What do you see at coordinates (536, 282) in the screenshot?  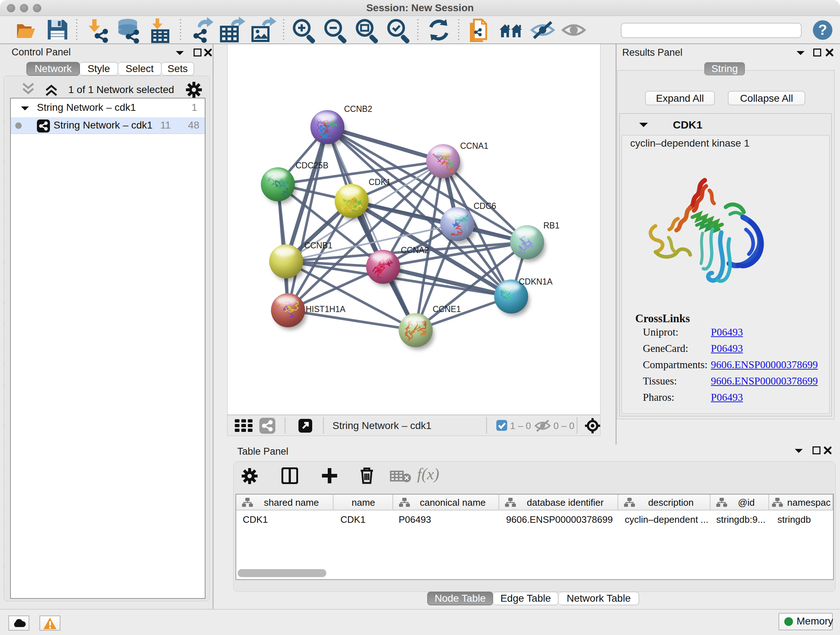 I see `svg-text: CDKN1A` at bounding box center [536, 282].